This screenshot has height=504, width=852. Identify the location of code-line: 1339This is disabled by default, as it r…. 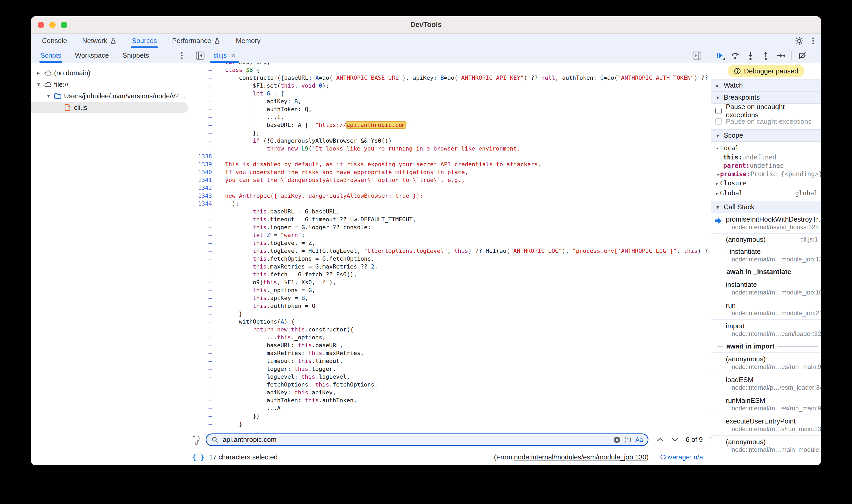
(450, 164).